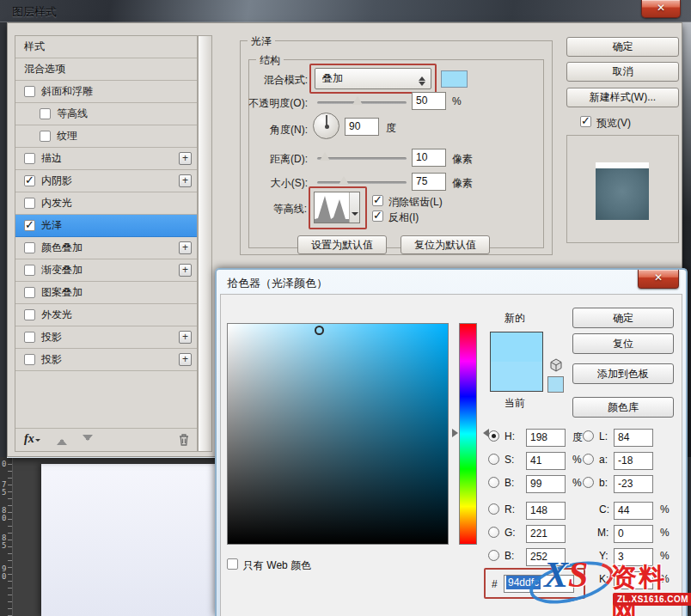 The height and width of the screenshot is (616, 691). I want to click on blend-mode-dropdown: 叠加, so click(373, 79).